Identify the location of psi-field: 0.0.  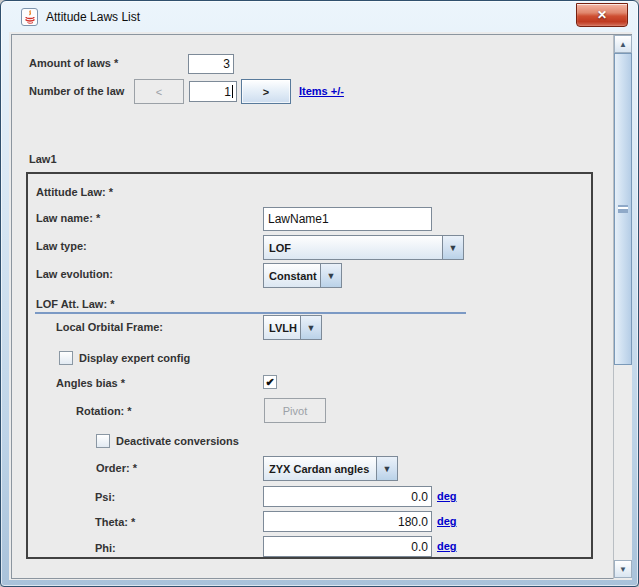
(348, 496).